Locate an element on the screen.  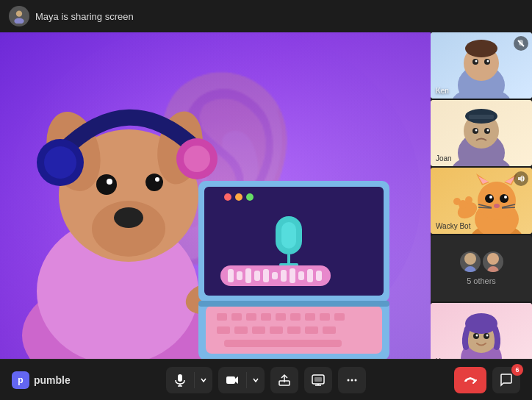
mic-chevron-icon is located at coordinates (204, 380).